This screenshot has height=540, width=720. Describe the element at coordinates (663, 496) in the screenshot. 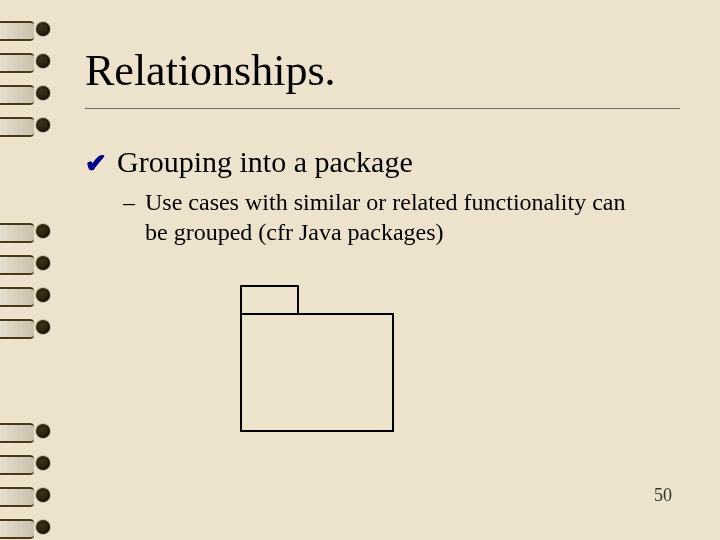

I see `page-number: 50` at that location.